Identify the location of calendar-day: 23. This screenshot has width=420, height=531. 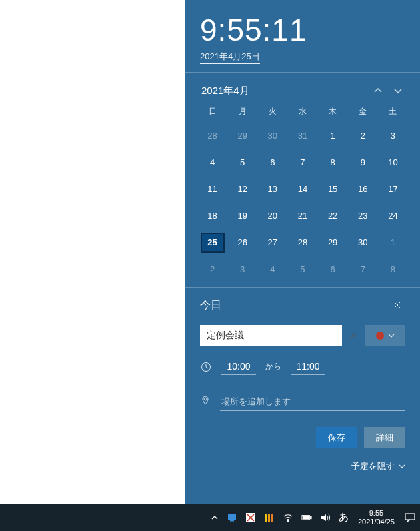
(363, 216).